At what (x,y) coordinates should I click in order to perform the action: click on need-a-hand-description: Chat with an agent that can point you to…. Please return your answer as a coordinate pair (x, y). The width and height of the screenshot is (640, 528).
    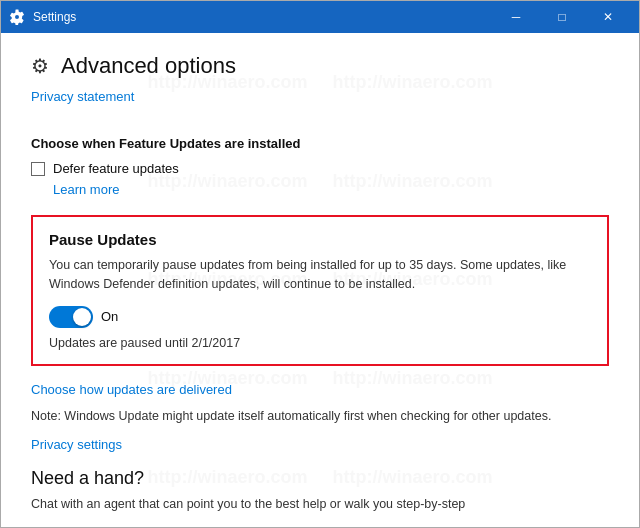
    Looking at the image, I should click on (320, 504).